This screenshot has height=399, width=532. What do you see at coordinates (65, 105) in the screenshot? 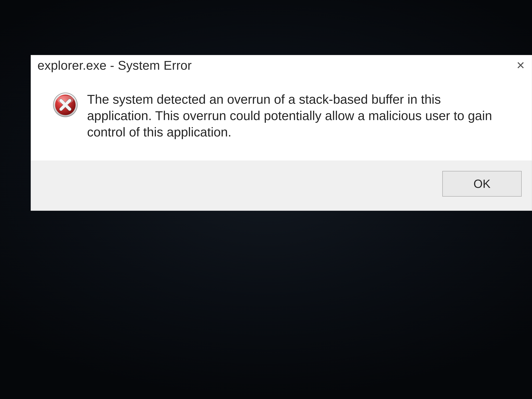
I see `error-x-icon` at bounding box center [65, 105].